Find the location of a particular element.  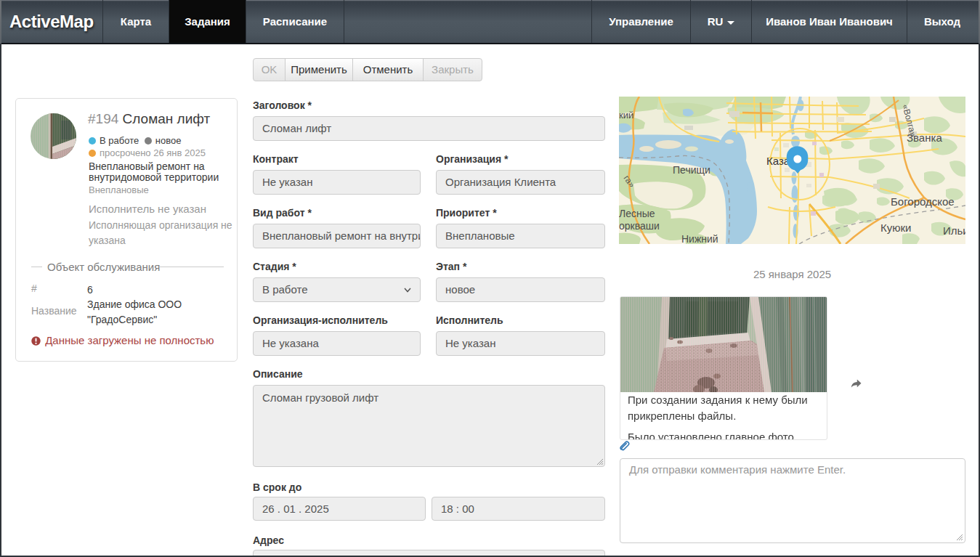

svg-text: Куюки is located at coordinates (896, 228).